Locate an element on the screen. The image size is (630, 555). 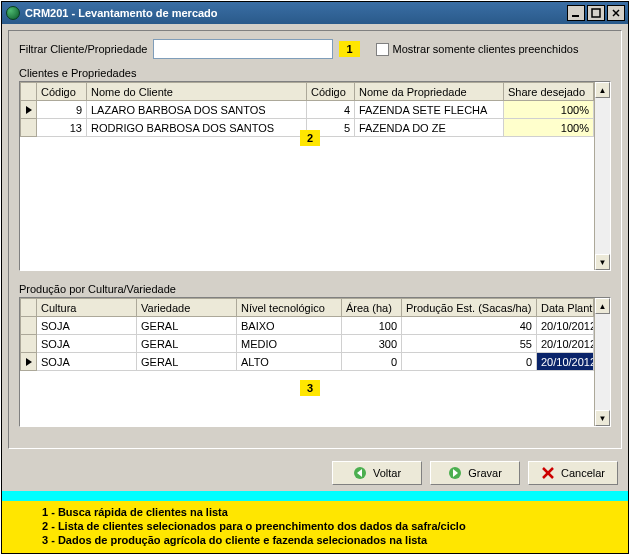
col-cultura: Cultura is located at coordinates (87, 308).